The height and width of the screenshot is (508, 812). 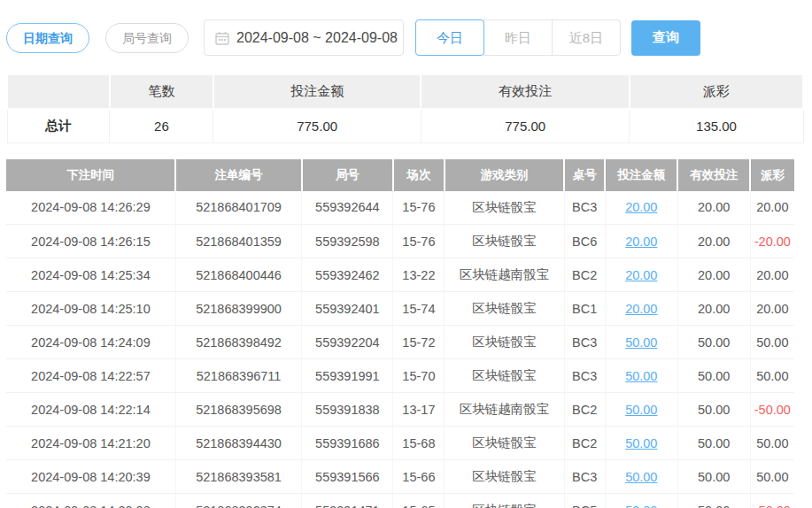 I want to click on summary-total-count: 26, so click(x=161, y=126).